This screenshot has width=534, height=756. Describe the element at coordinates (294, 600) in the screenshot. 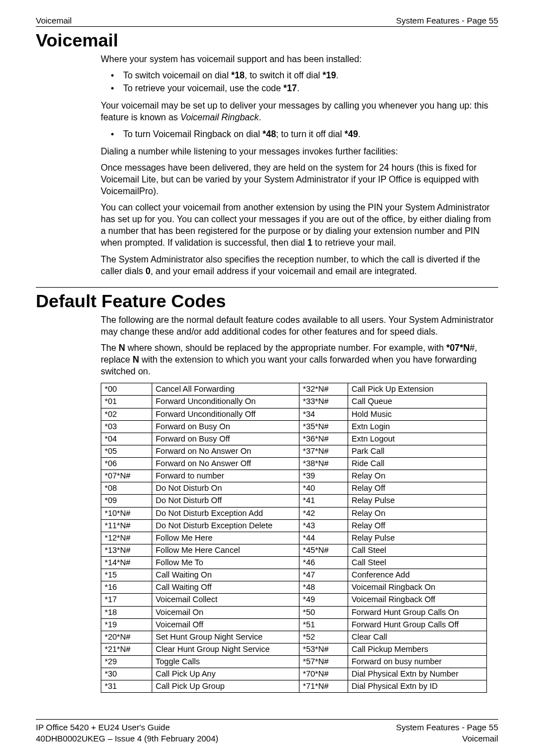

I see `table-row: *17Voicemail Collect*49Voicemail Ringbac…` at that location.